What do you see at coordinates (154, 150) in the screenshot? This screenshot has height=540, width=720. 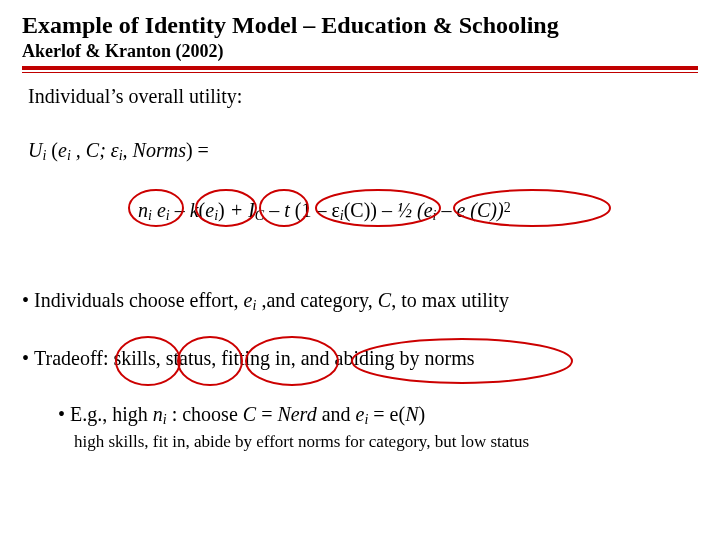 I see `mid2: , Norms` at bounding box center [154, 150].